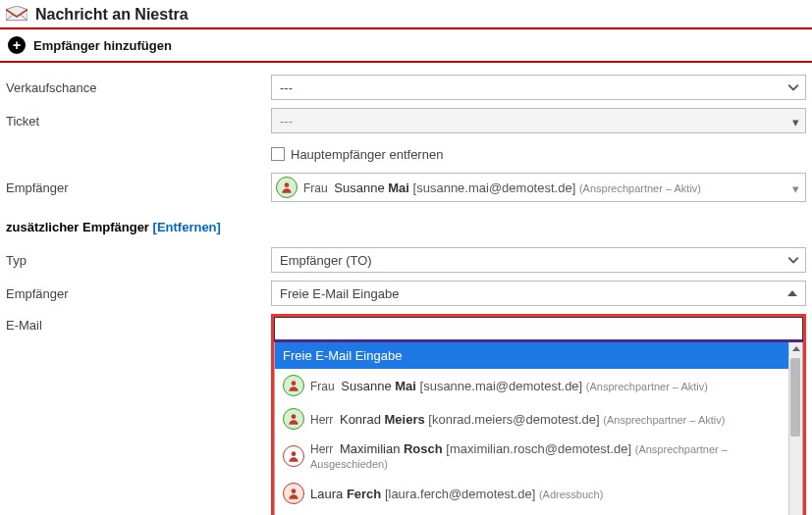 Image resolution: width=812 pixels, height=515 pixels. What do you see at coordinates (138, 188) in the screenshot?
I see `recipient-label: Empfänger` at bounding box center [138, 188].